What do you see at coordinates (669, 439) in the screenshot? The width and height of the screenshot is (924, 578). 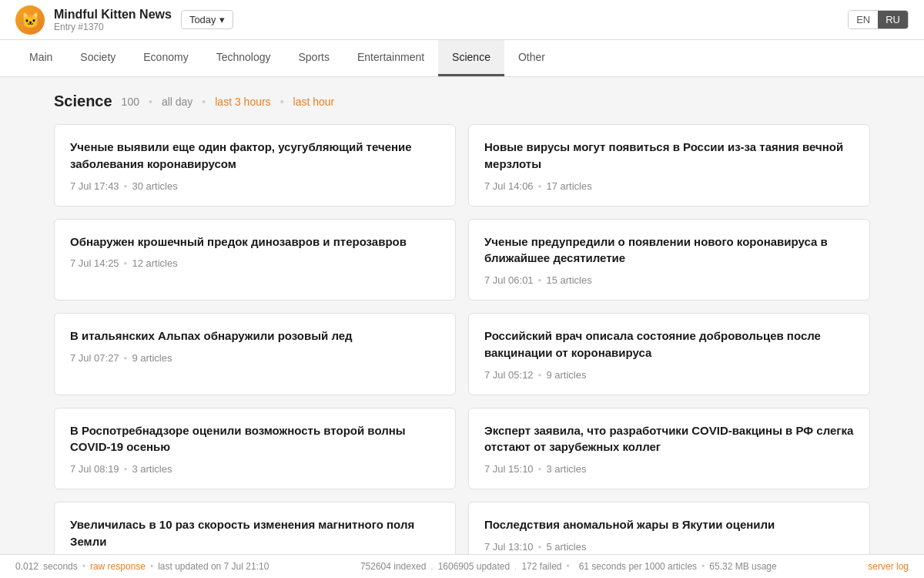 I see `article-title: Эксперт заявила, что разработчики COVID-…` at bounding box center [669, 439].